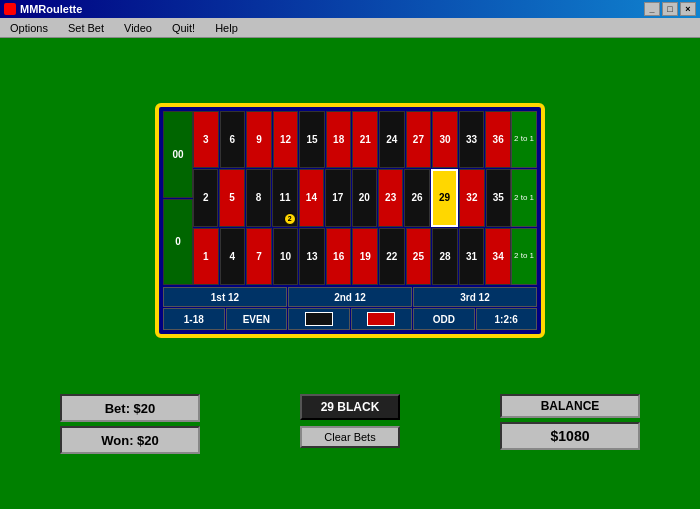 Image resolution: width=700 pixels, height=509 pixels. I want to click on number-row-1: 3 6 9 12 15 18 21 24 27 30 33 36, so click(352, 140).